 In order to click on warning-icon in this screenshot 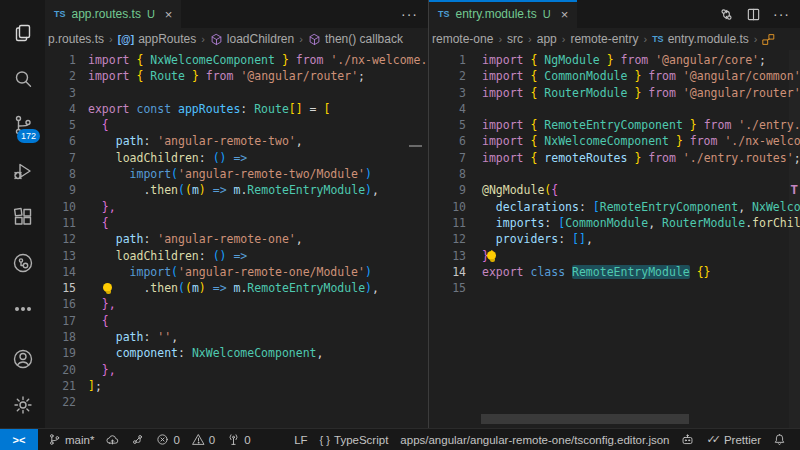, I will do `click(198, 440)`.